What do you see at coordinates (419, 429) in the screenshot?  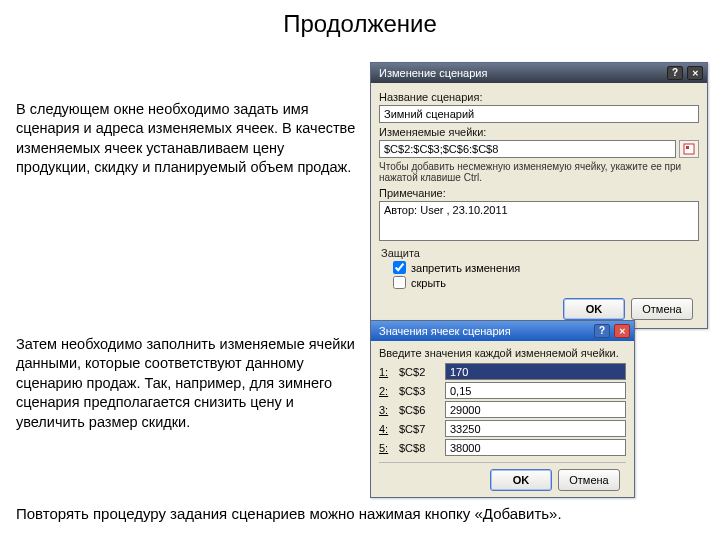 I see `cell-address: $C$7` at bounding box center [419, 429].